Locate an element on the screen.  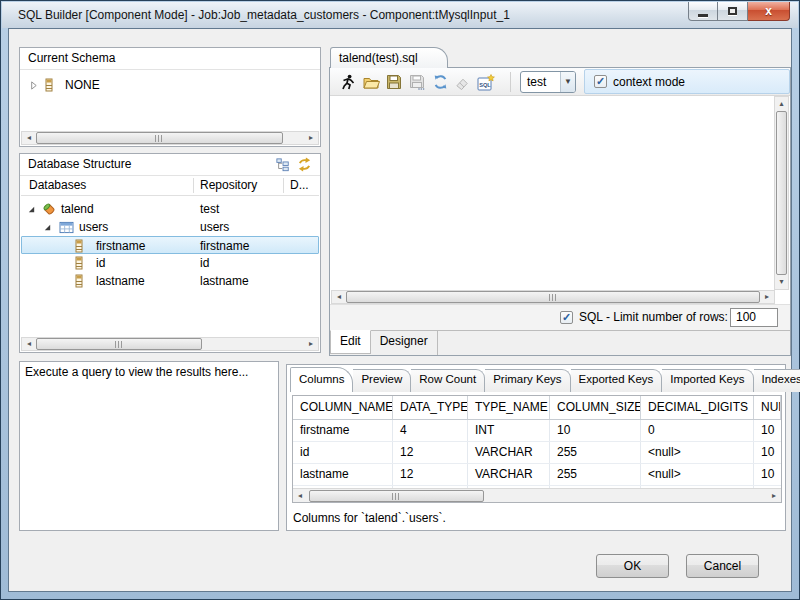
header-column-name: COLUMN_NAME is located at coordinates (343, 408).